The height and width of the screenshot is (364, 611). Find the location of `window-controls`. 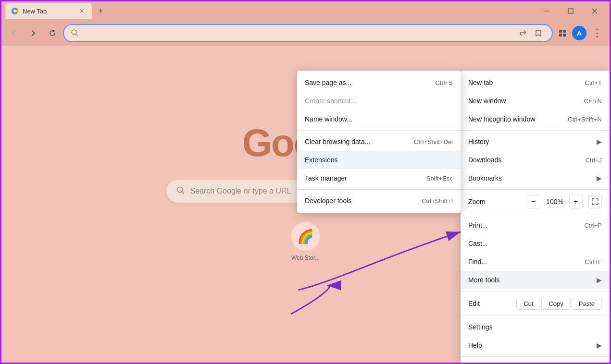

window-controls is located at coordinates (571, 11).